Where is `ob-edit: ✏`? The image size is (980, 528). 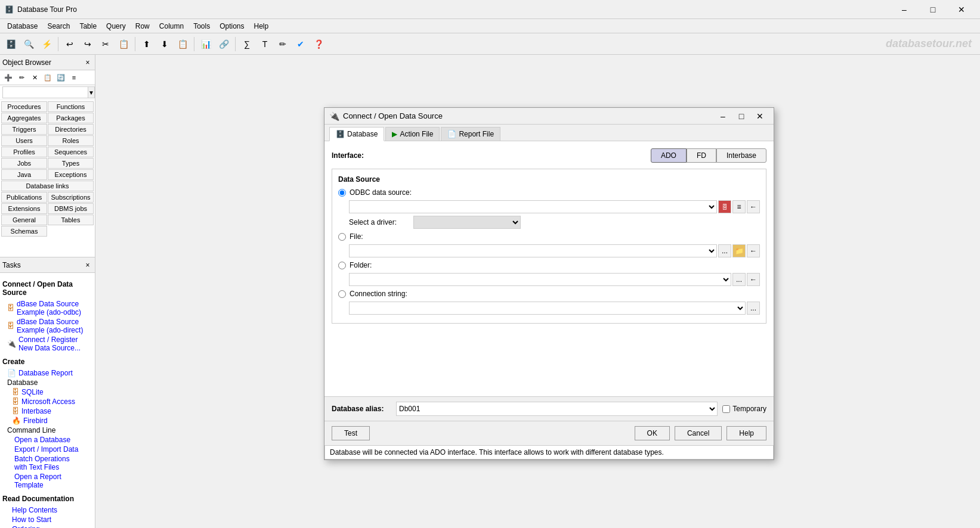 ob-edit: ✏ is located at coordinates (21, 77).